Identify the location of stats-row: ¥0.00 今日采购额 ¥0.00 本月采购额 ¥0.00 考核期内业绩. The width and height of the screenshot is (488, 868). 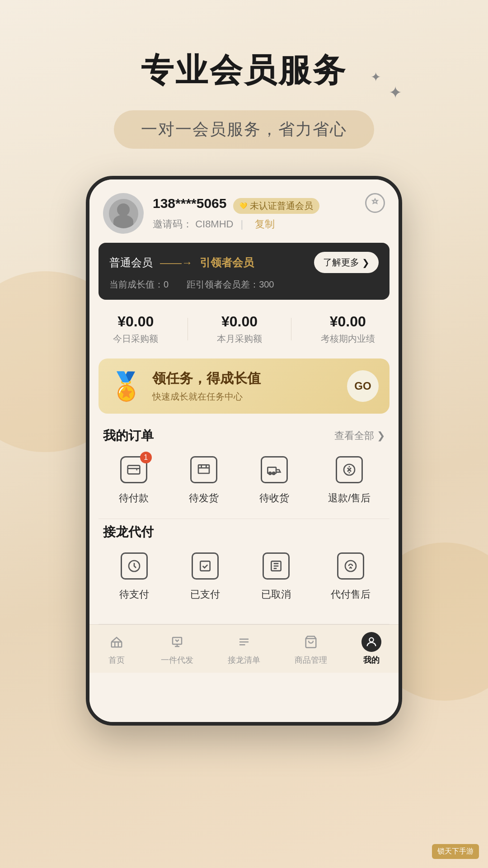
(244, 329).